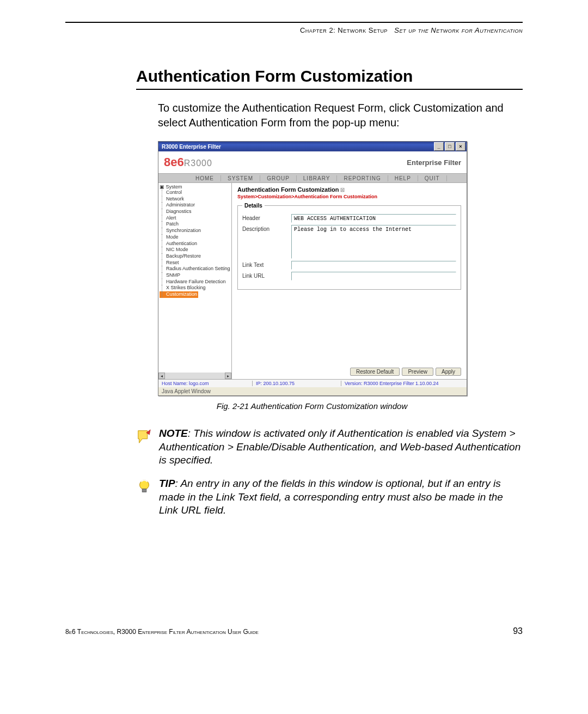  I want to click on tree-item: Authentication, so click(195, 244).